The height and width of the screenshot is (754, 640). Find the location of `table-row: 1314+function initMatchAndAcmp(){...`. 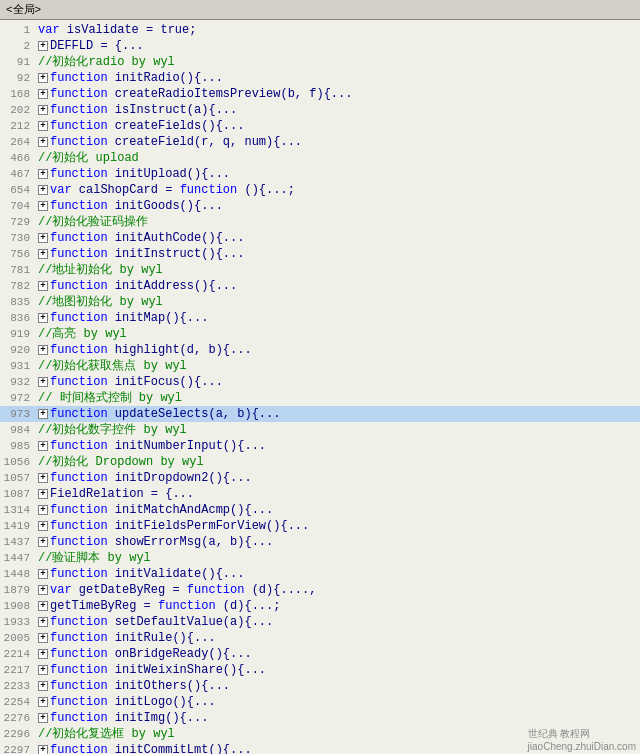

table-row: 1314+function initMatchAndAcmp(){... is located at coordinates (320, 510).